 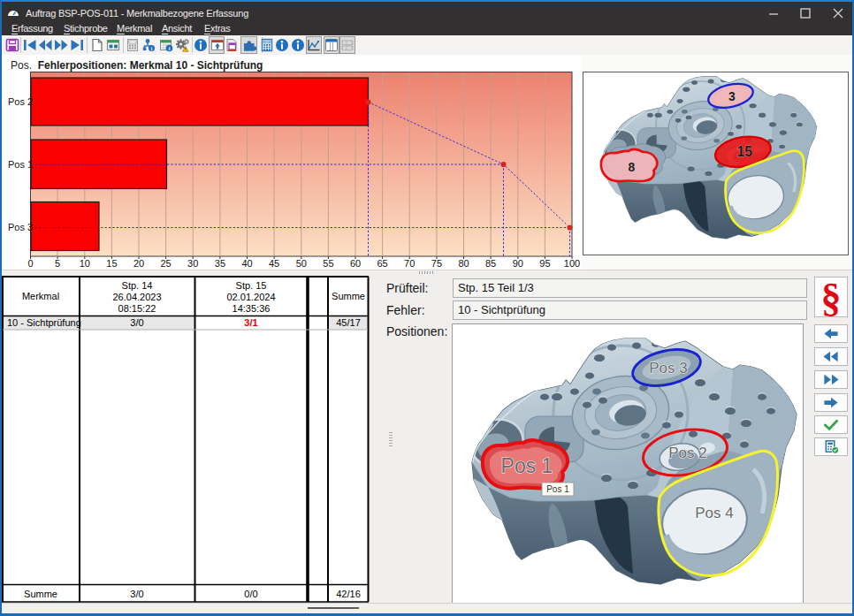 What do you see at coordinates (348, 323) in the screenshot?
I see `svg-text: 45/17` at bounding box center [348, 323].